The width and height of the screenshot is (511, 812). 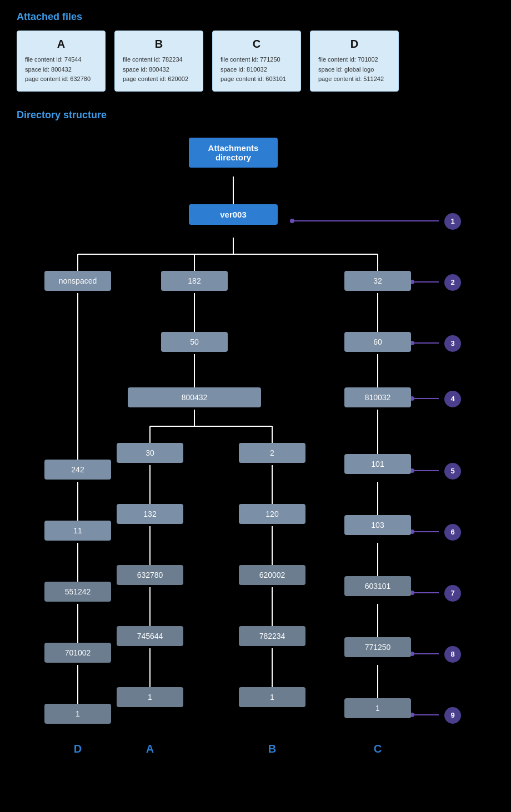 What do you see at coordinates (150, 749) in the screenshot?
I see `col-label-A: A` at bounding box center [150, 749].